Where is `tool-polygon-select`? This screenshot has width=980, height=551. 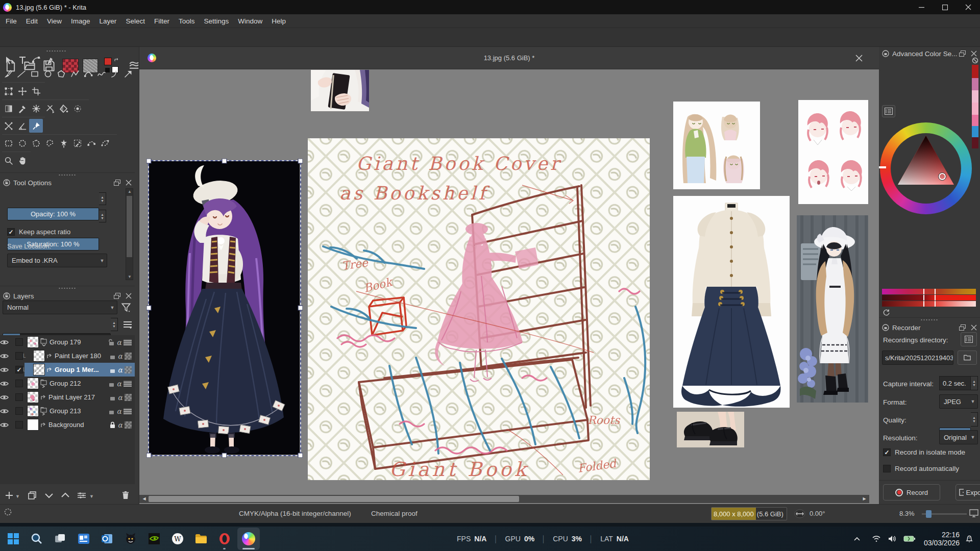 tool-polygon-select is located at coordinates (36, 143).